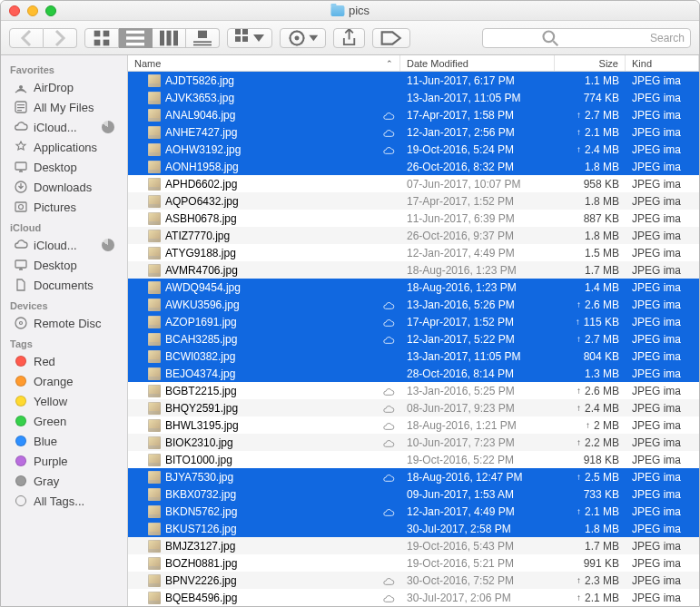 Image resolution: width=700 pixels, height=607 pixels. I want to click on close-button, so click(15, 11).